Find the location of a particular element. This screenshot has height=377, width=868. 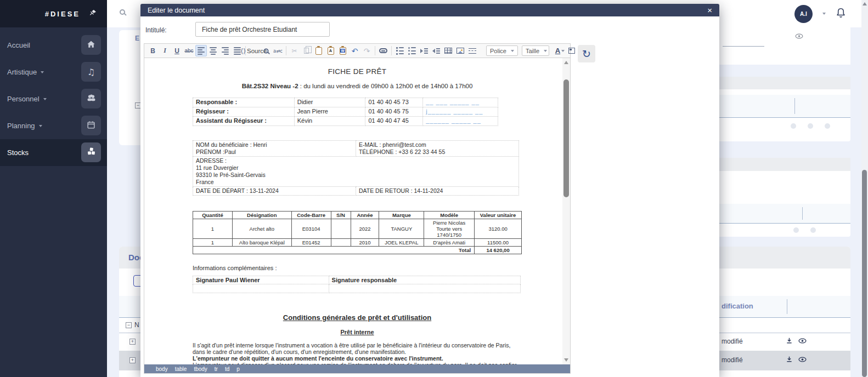

text-color-button: A is located at coordinates (560, 50).